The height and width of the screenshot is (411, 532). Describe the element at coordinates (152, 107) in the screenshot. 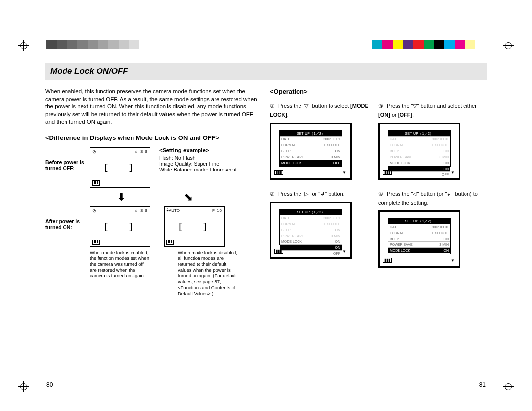

I see `intro-paragraph: When enabled, this function preserves th…` at that location.